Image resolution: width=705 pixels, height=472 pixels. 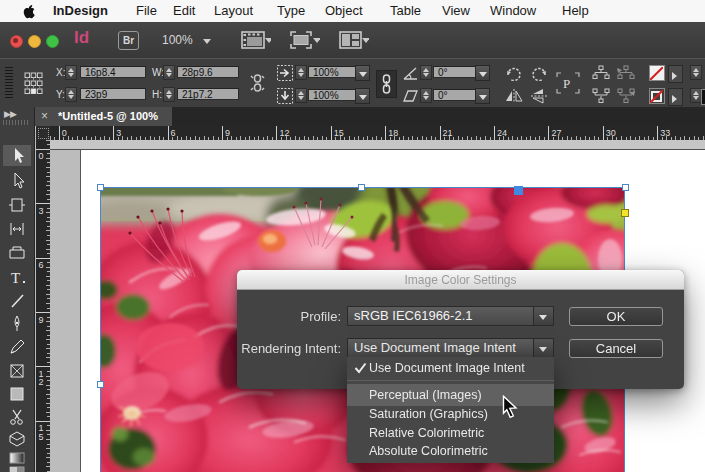 I want to click on svg-text: 12, so click(x=284, y=133).